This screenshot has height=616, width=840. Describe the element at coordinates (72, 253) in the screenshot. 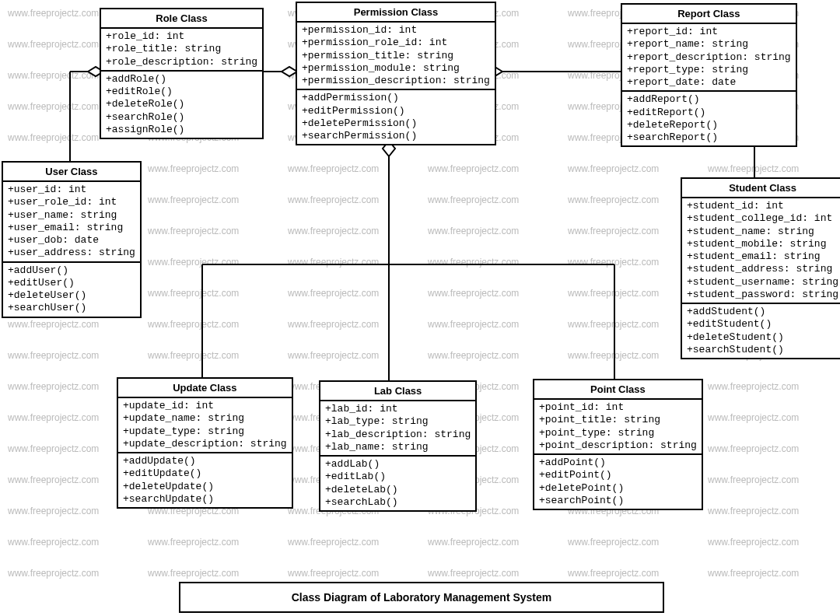

I see `attr: +user_address: string` at that location.